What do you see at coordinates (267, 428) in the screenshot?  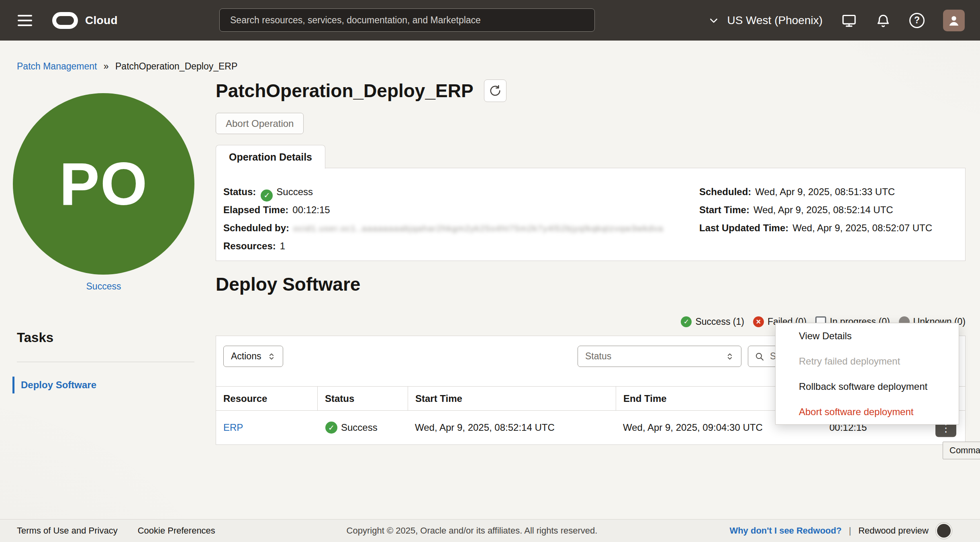 I see `cell-resource: ERP` at bounding box center [267, 428].